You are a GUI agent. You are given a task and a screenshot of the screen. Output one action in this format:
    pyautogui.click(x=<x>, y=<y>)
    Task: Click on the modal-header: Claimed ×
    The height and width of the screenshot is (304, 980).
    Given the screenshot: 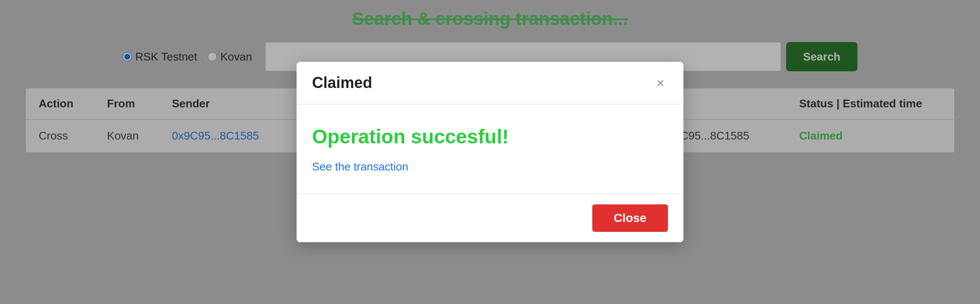 What is the action you would take?
    pyautogui.click(x=490, y=83)
    